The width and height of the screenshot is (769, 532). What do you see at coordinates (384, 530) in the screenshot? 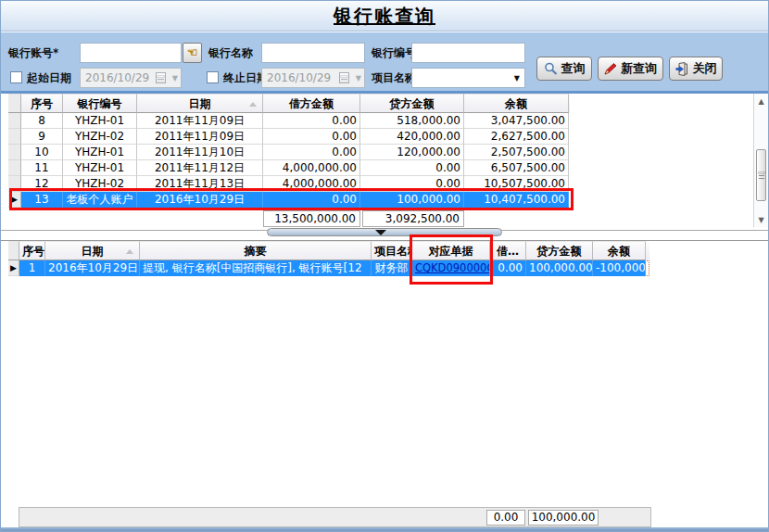
I see `window-bottom-edge` at bounding box center [384, 530].